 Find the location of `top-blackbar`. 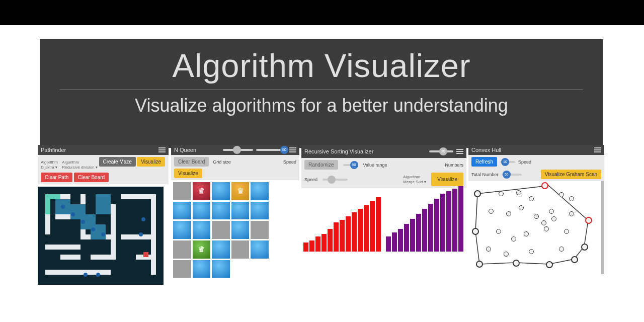

top-blackbar is located at coordinates (322, 13).